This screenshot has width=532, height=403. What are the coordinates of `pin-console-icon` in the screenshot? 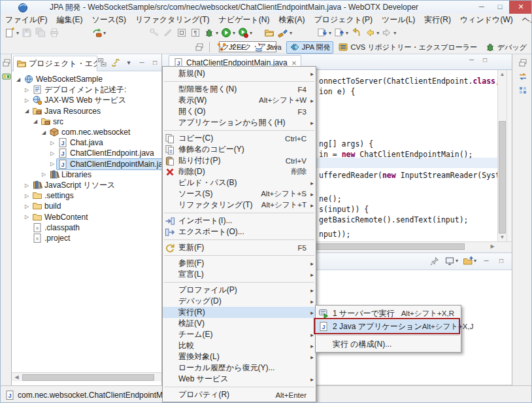 It's located at (435, 261).